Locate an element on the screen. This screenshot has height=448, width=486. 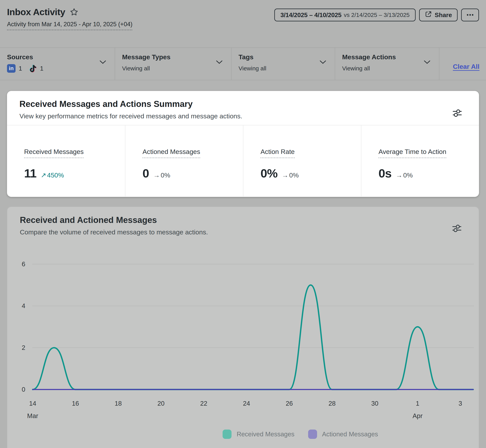
svg-text: Mar is located at coordinates (33, 416).